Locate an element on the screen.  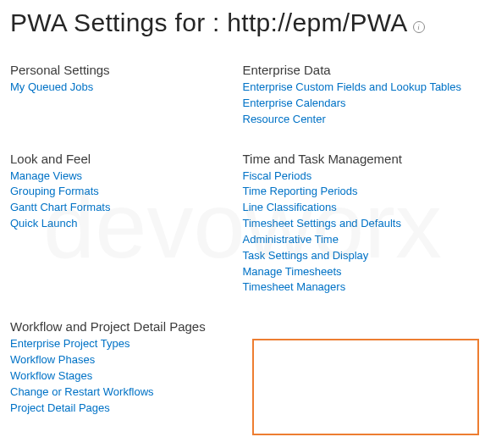
link-workflow-phases: Workflow Phases is located at coordinates (127, 361).